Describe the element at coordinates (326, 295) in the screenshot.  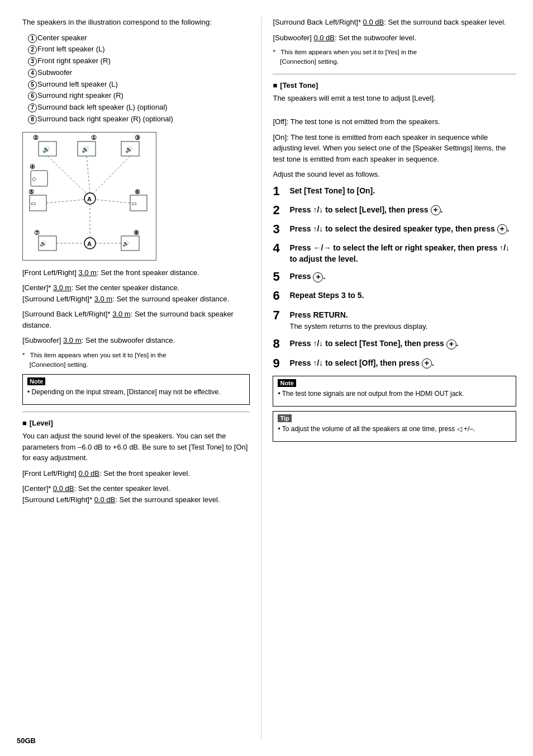
I see `step-text: Repeat Steps 3 to 5.` at that location.